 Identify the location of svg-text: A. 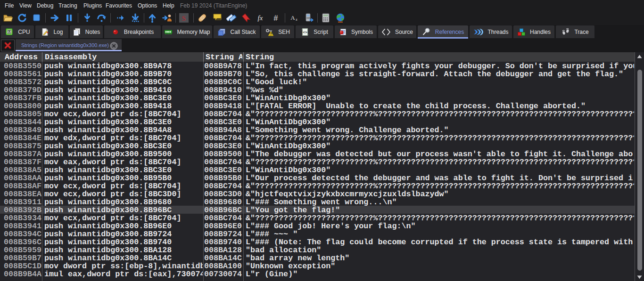
(293, 18).